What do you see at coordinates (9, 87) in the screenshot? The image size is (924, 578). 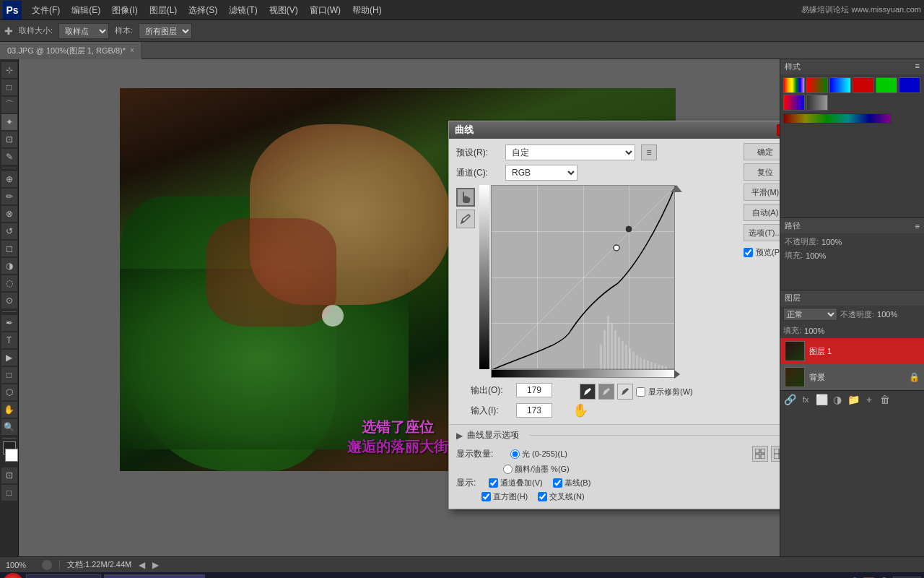 I see `marquee-tool: □` at bounding box center [9, 87].